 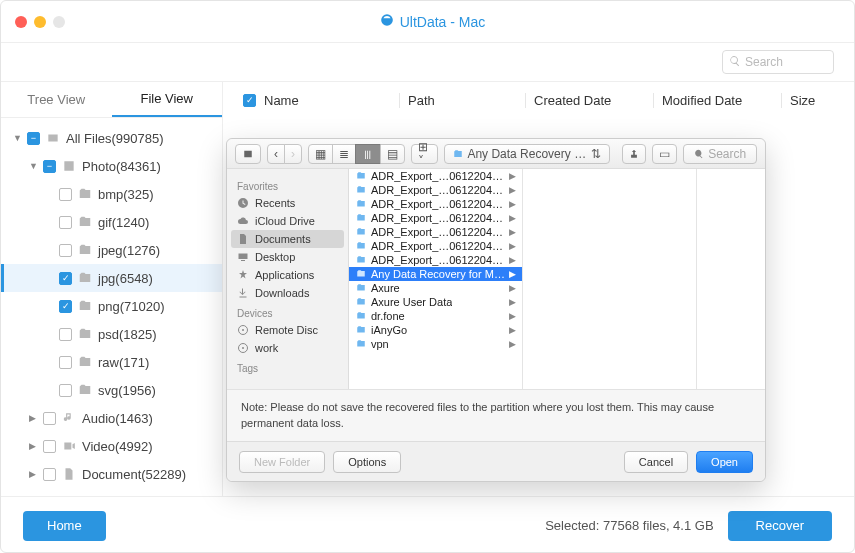 What do you see at coordinates (132, 306) in the screenshot?
I see `tree-label: png(71020)` at bounding box center [132, 306].